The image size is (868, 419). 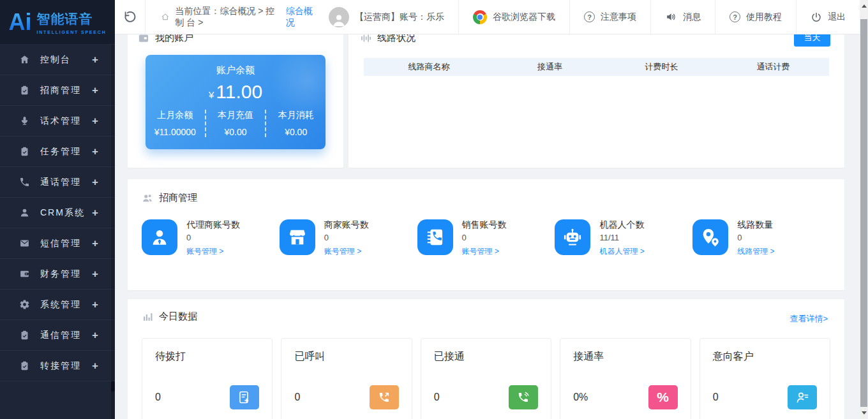 What do you see at coordinates (710, 237) in the screenshot?
I see `map-pin-icon` at bounding box center [710, 237].